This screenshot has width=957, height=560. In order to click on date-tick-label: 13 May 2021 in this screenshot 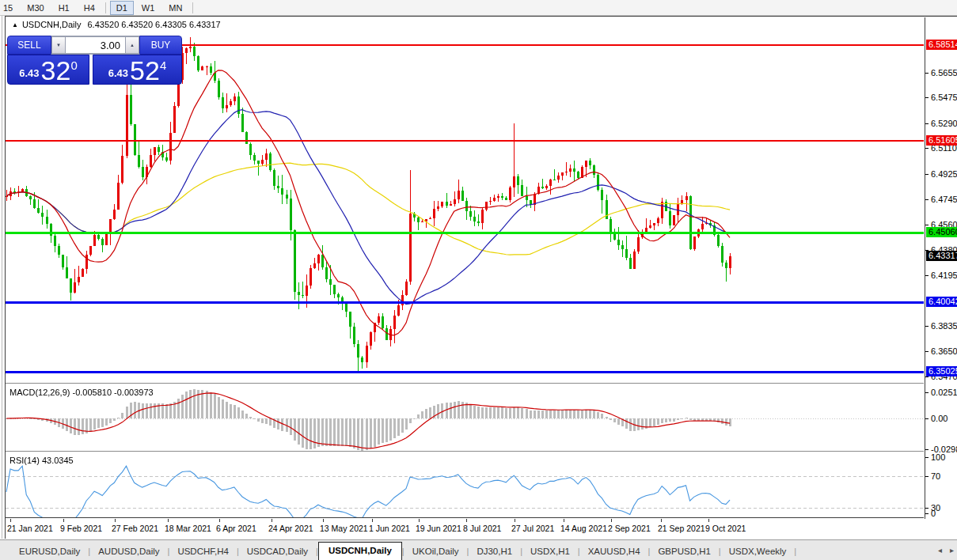, I will do `click(344, 528)`.